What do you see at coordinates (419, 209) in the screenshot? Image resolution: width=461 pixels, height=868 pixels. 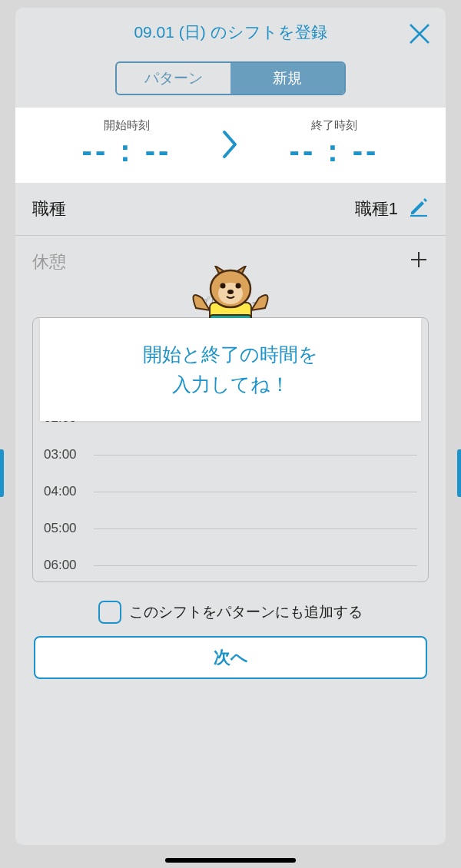 I see `edit-icon` at bounding box center [419, 209].